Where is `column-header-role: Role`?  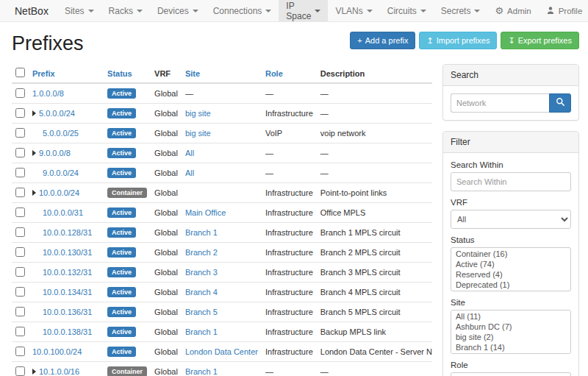
column-header-role: Role is located at coordinates (274, 74).